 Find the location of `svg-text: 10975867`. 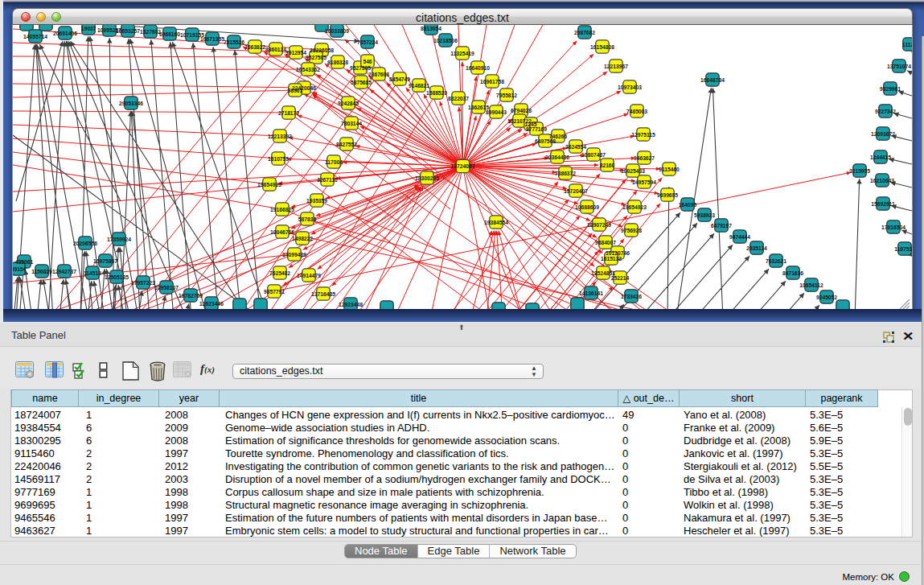

svg-text: 10975867 is located at coordinates (105, 261).